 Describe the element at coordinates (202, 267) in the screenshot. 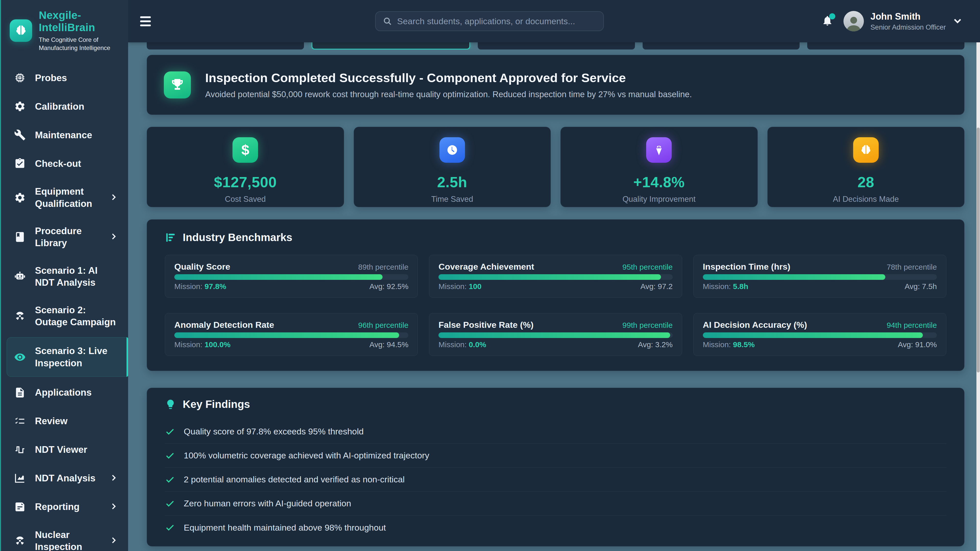

I see `benchmark-name: Quality Score` at that location.